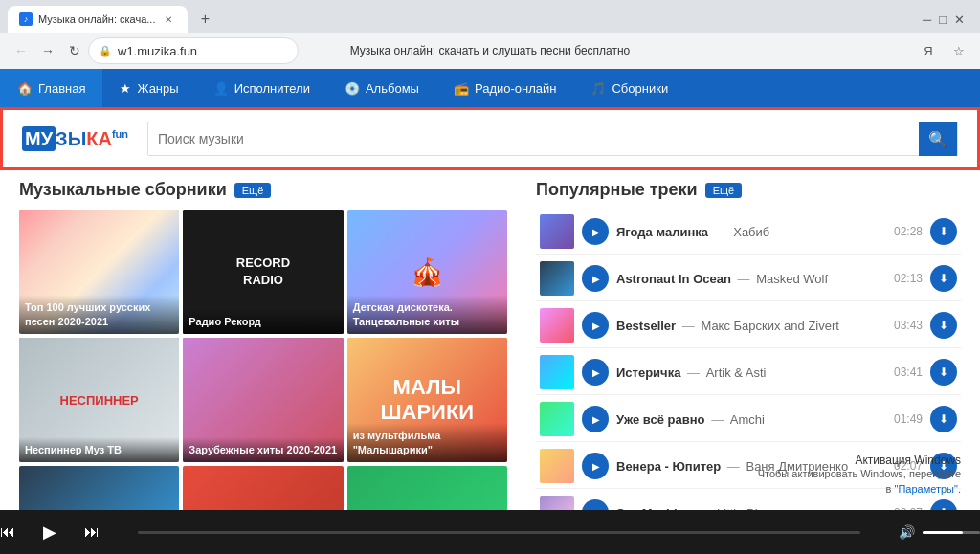 The width and height of the screenshot is (980, 554). What do you see at coordinates (392, 88) in the screenshot?
I see `nav-albums-label: Альбомы` at bounding box center [392, 88].